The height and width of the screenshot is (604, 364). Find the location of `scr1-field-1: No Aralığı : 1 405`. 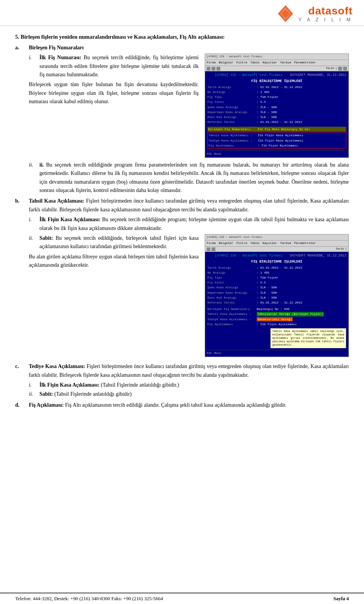

scr1-field-1: No Aralığı : 1 405 is located at coordinates (277, 92).